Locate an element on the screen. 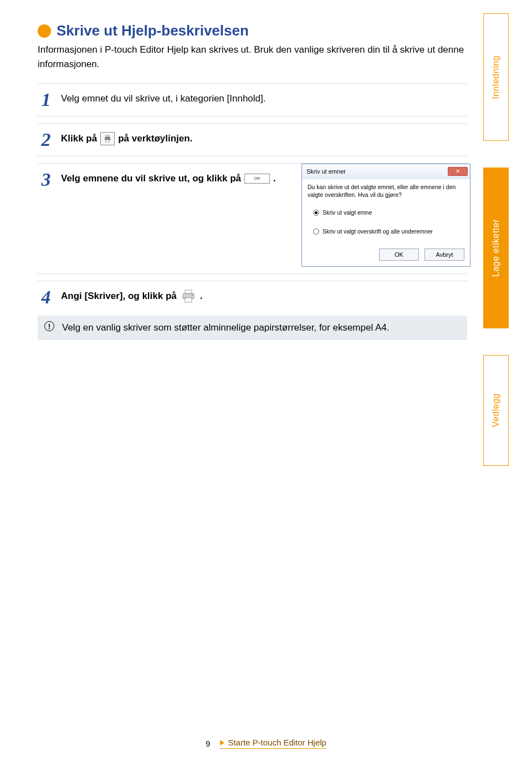  bullet-icon is located at coordinates (44, 31).